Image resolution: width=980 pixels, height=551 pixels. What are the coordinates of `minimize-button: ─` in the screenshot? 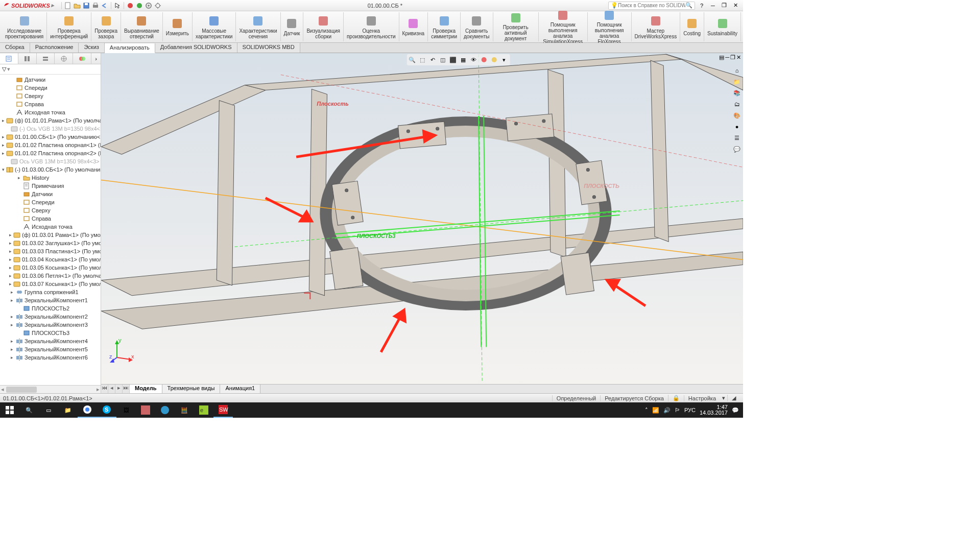 It's located at (713, 6).